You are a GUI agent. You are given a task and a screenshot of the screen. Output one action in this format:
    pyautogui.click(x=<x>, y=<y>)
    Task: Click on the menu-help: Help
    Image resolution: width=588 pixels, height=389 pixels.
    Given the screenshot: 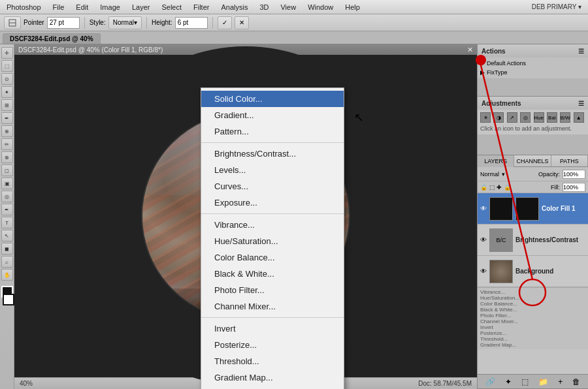 What is the action you would take?
    pyautogui.click(x=353, y=7)
    